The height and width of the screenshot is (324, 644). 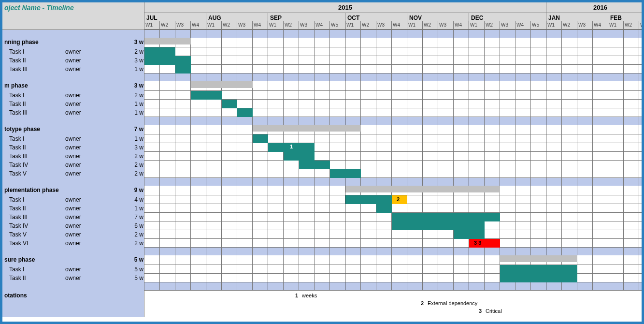 What do you see at coordinates (394, 17) in the screenshot?
I see `month-header: JULAUGSEPOCTNOVDECJANFEB` at bounding box center [394, 17].